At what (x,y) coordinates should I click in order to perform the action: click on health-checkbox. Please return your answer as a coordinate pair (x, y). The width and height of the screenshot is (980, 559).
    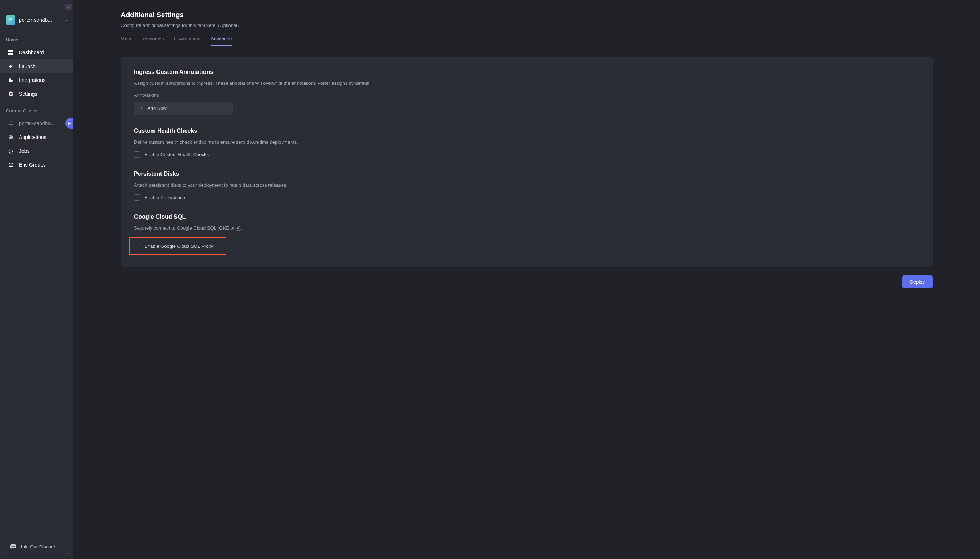
    Looking at the image, I should click on (137, 154).